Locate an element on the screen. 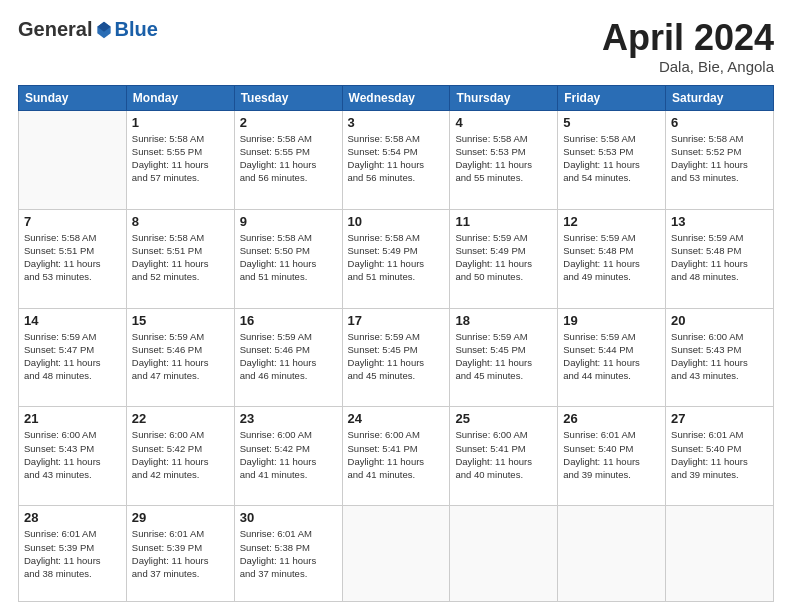 This screenshot has height=612, width=792. day-number: 9 is located at coordinates (288, 222).